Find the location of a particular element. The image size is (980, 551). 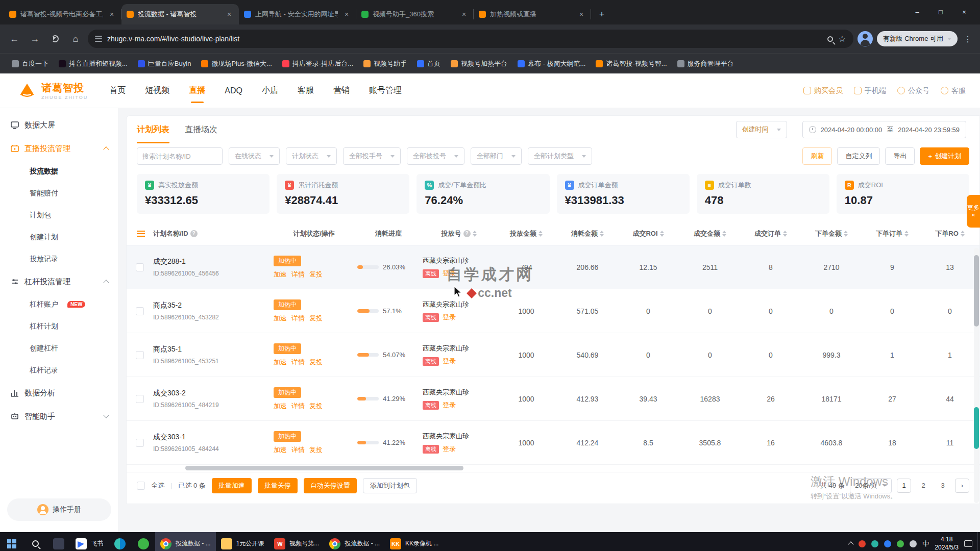

batch-speed-button: 批量加速 is located at coordinates (232, 486).